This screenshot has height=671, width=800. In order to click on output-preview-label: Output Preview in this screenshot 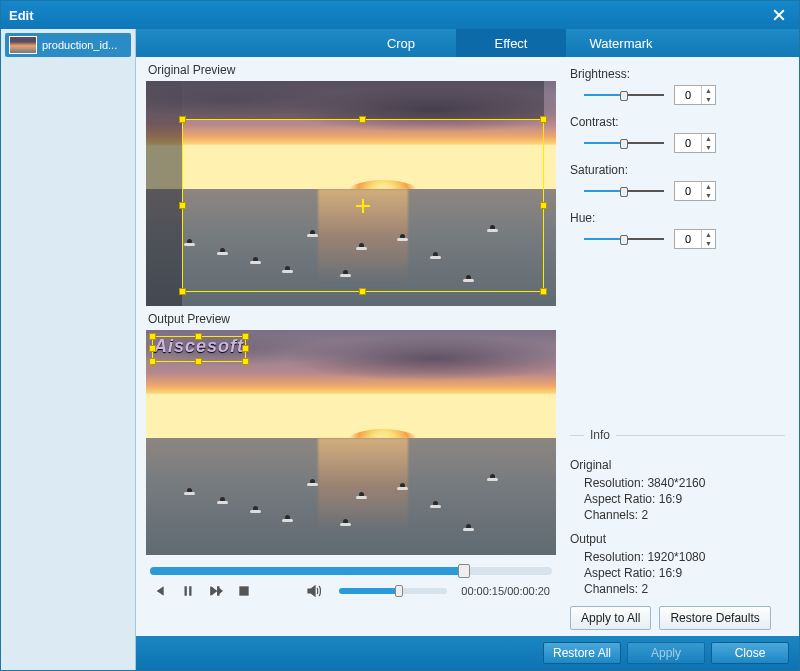, I will do `click(351, 318)`.